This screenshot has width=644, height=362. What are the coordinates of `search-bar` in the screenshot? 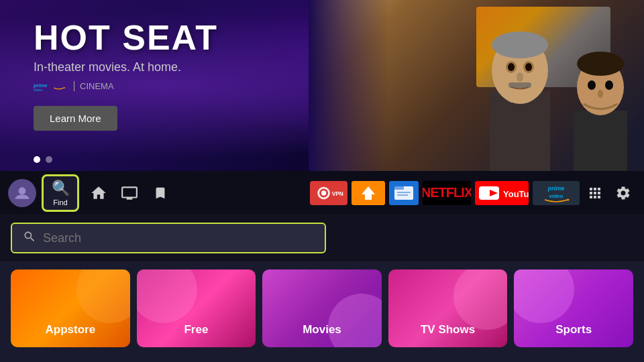 It's located at (168, 238).